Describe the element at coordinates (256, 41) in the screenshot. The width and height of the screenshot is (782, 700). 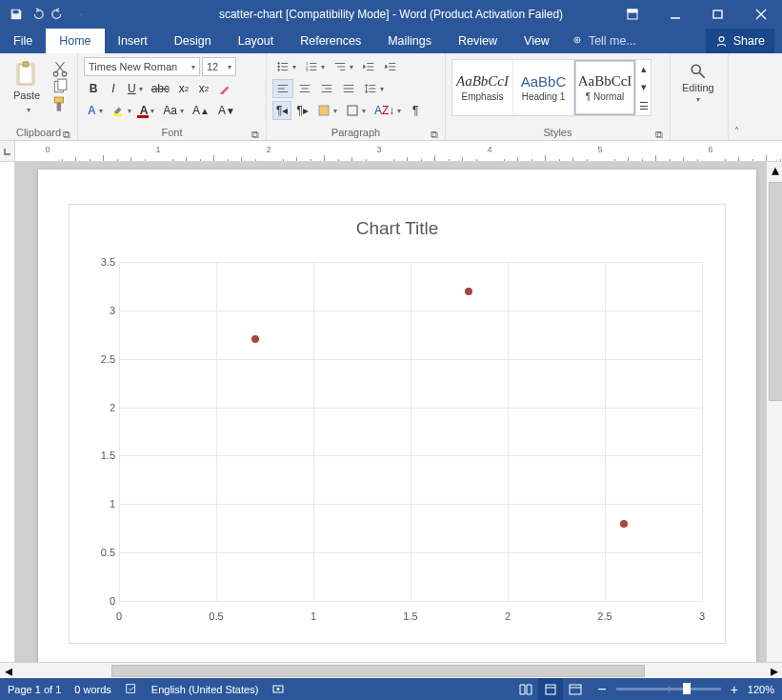
I see `tab-layout: Layout` at that location.